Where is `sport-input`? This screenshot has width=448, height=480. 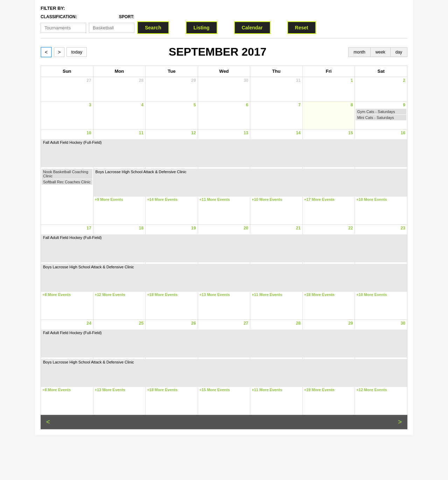 sport-input is located at coordinates (112, 28).